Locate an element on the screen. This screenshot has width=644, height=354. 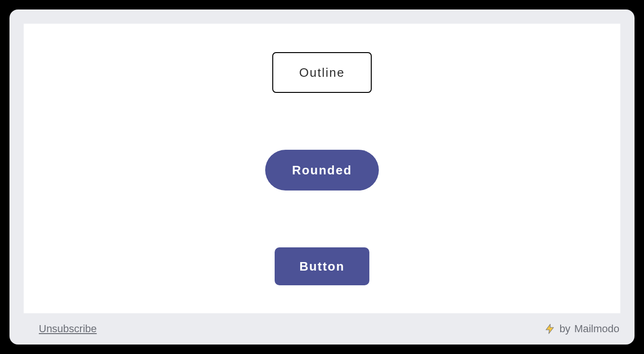
rounded-button: Rounded is located at coordinates (322, 170).